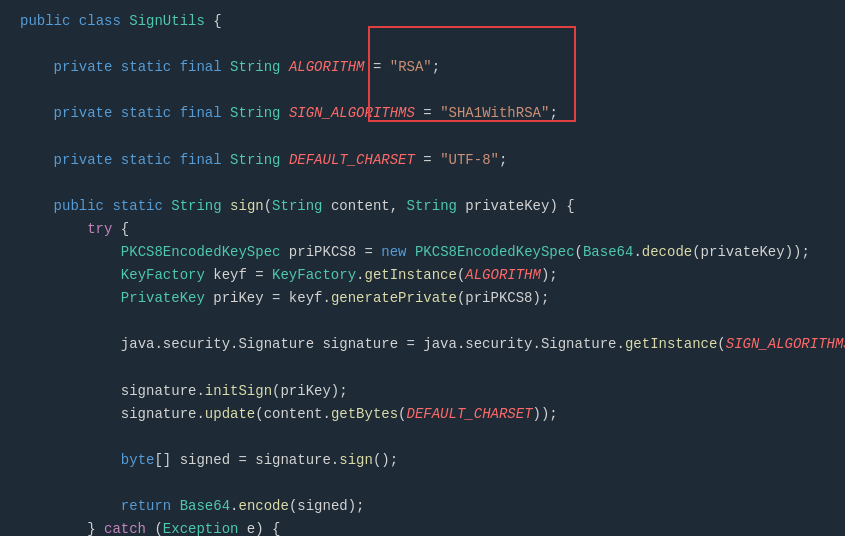  I want to click on code-line-15: java.security.Signature signature = java…, so click(422, 344).